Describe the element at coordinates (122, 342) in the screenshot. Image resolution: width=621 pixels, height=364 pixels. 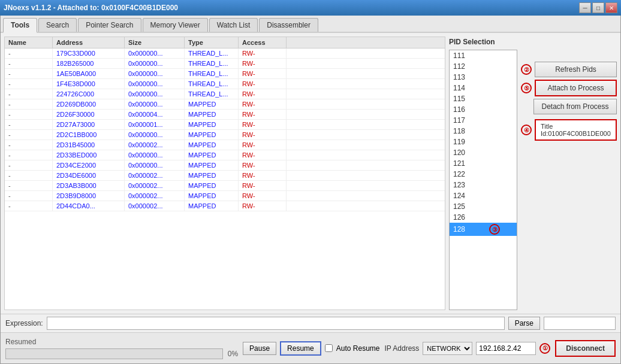
I see `status-text: Resumed` at that location.